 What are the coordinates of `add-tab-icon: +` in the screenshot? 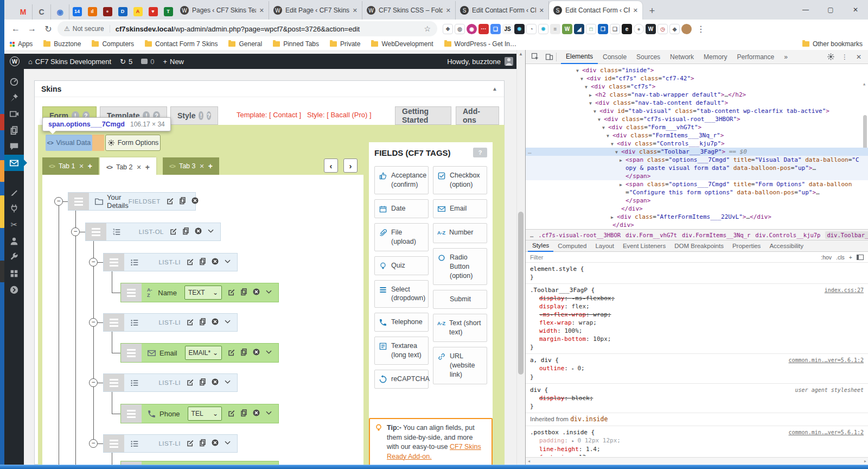 It's located at (148, 167).